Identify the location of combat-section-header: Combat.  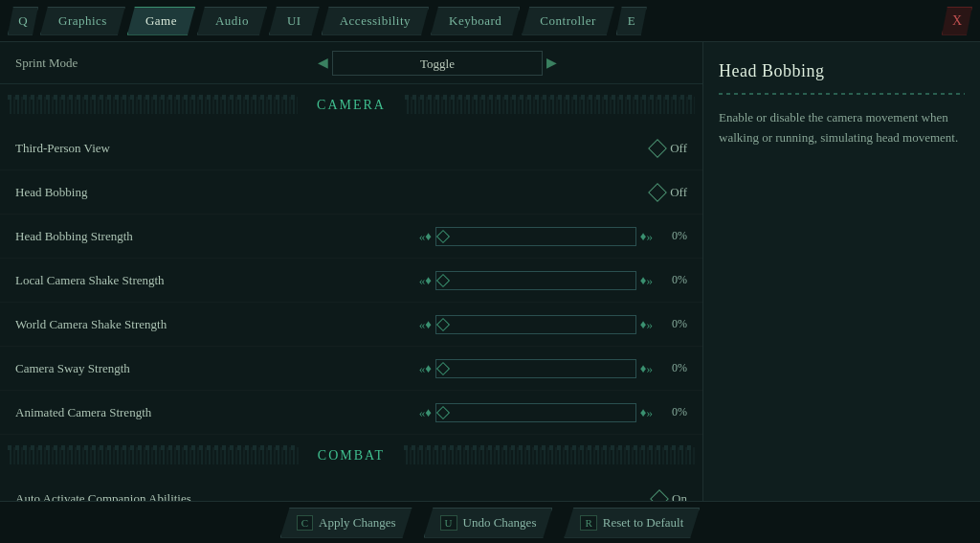
(351, 456).